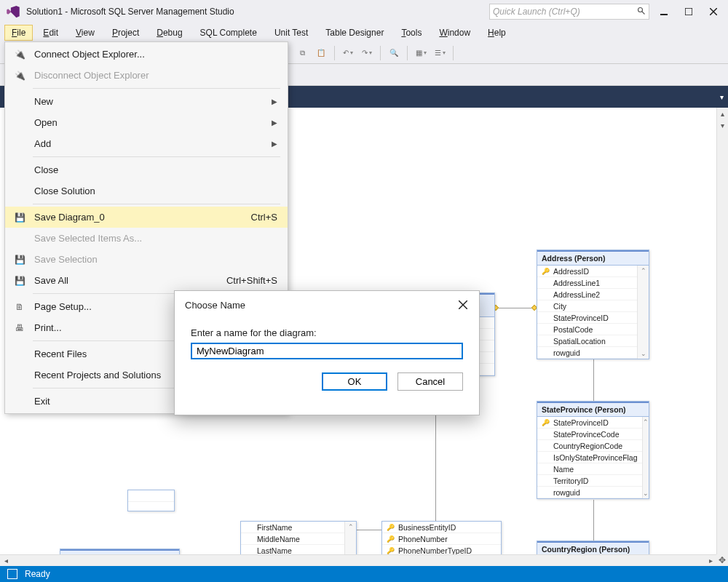 The height and width of the screenshot is (582, 728). Describe the element at coordinates (156, 259) in the screenshot. I see `menu-item-label: Save Selection` at that location.